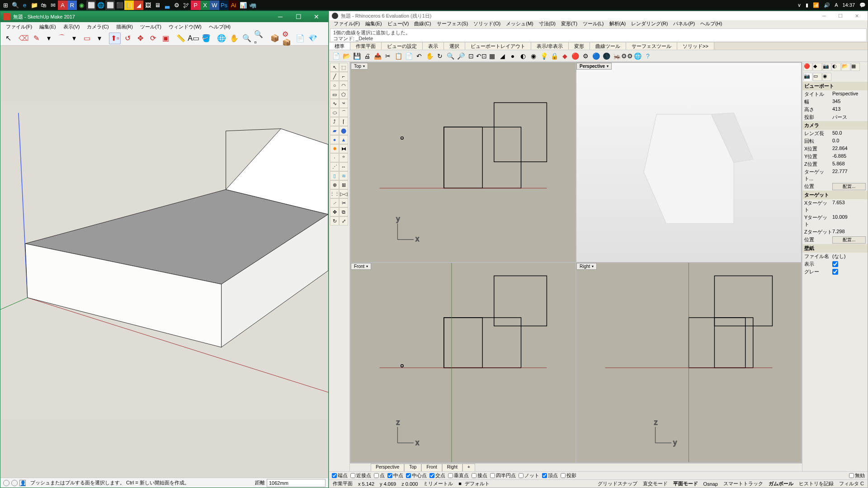 The image size is (868, 488). I want to click on tab-transform: 変形, so click(580, 46).